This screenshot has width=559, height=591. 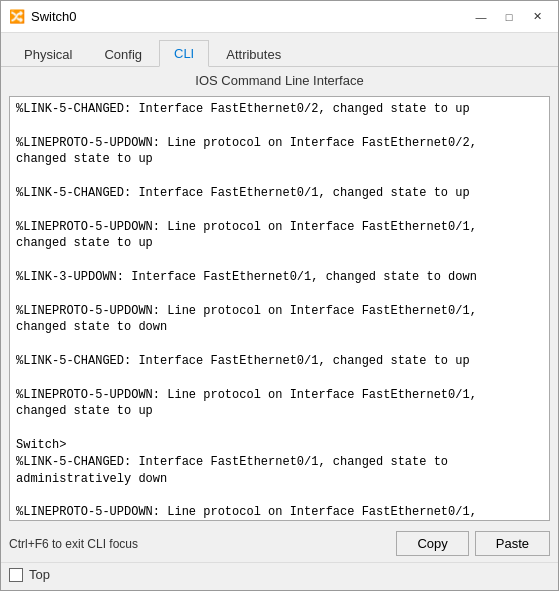 I want to click on bottom-bar: Top, so click(x=280, y=576).